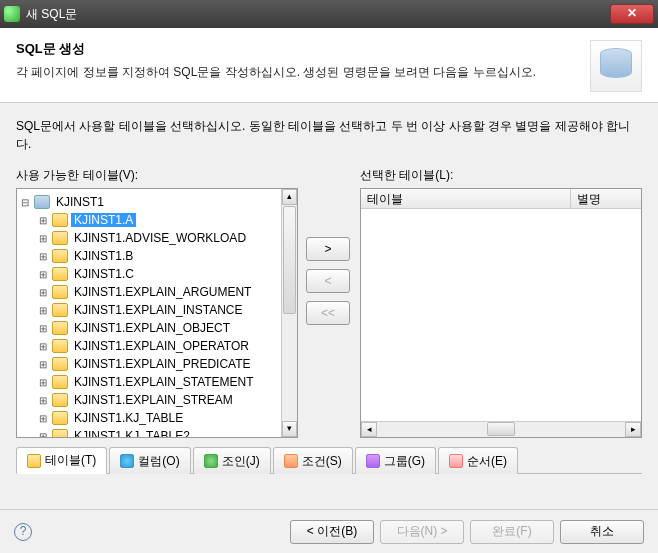 The image size is (658, 553). I want to click on tree-item-label: KJINST1.EXPLAIN_ARGUMENT, so click(162, 292).